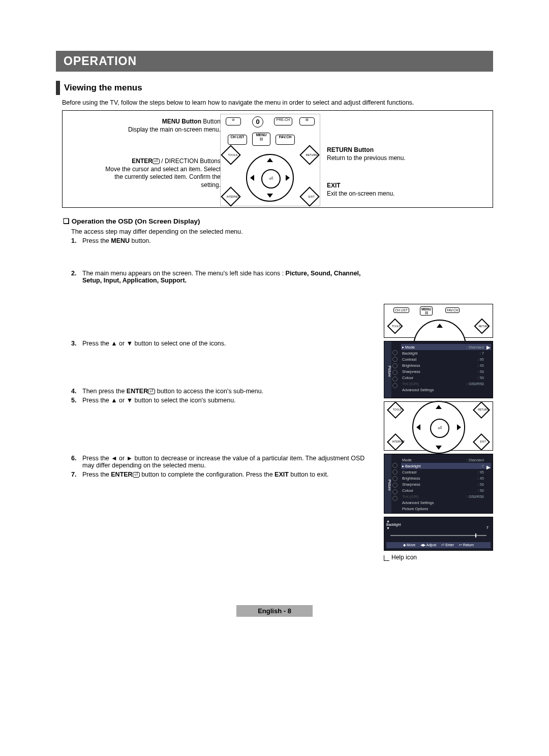 Image resolution: width=549 pixels, height=756 pixels. What do you see at coordinates (278, 159) in the screenshot?
I see `remote-diagram-box: MENU Button Button Display the main on-s…` at bounding box center [278, 159].